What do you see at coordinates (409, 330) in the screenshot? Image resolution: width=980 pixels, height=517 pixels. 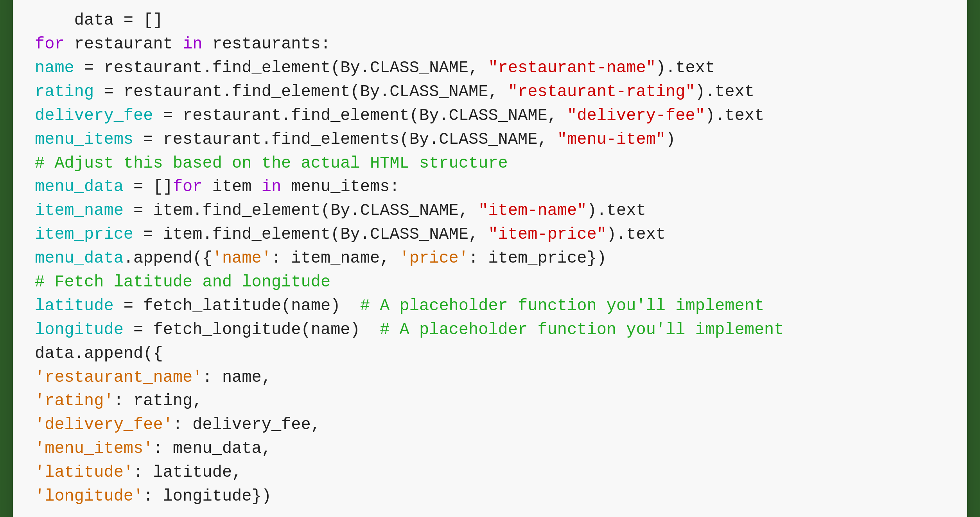 I see `line-14: longitude = fetch_longitude(name) # A pl…` at bounding box center [409, 330].